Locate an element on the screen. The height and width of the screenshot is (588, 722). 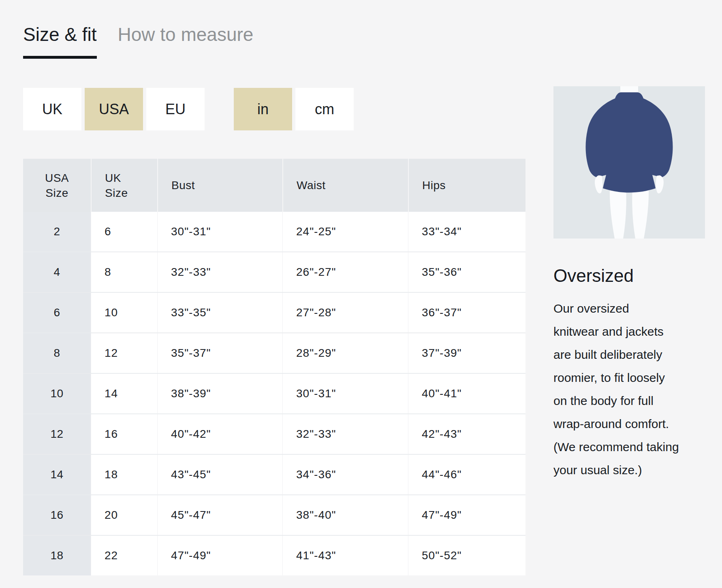
table-row: 162045"-47"38"-40"47"-49" is located at coordinates (274, 516).